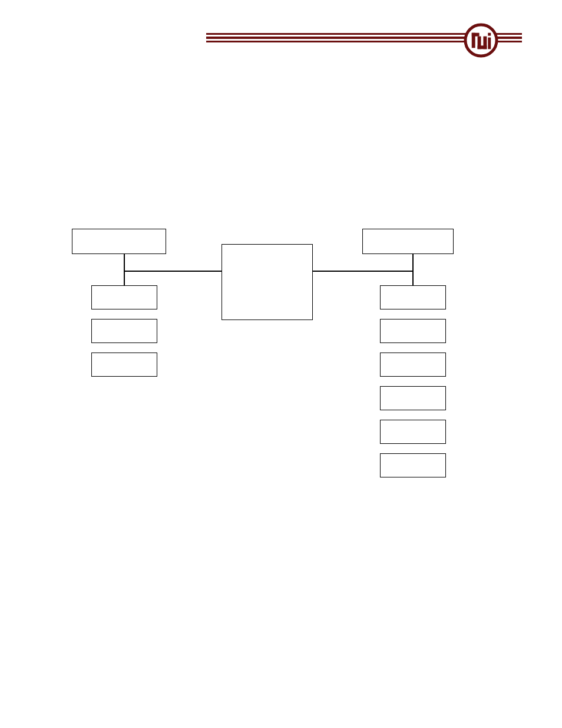  I want to click on center-node-box, so click(267, 282).